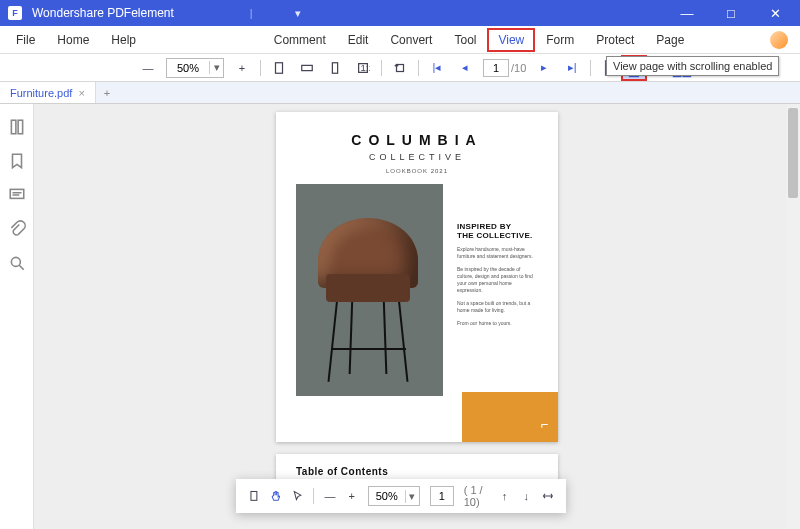 The height and width of the screenshot is (529, 800). I want to click on page-total: /10, so click(518, 68).